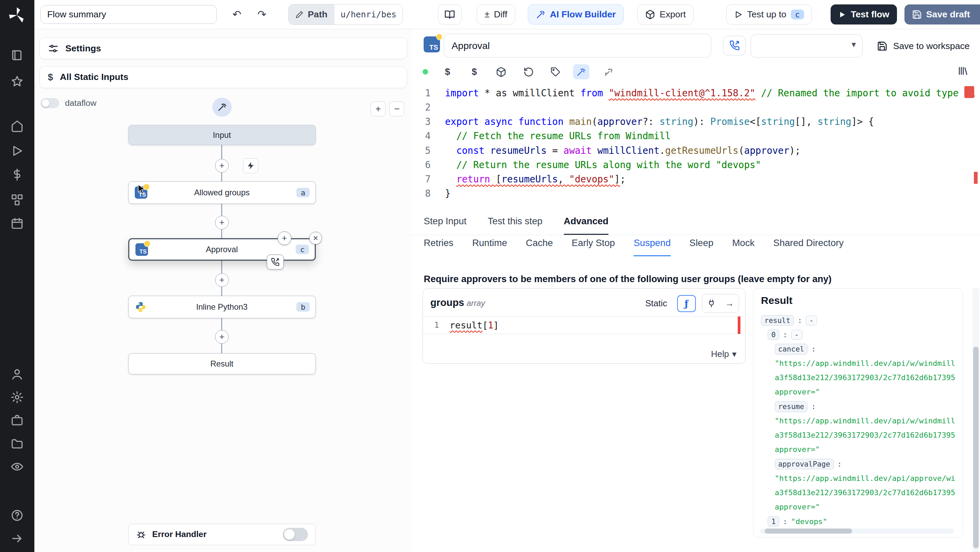 This screenshot has height=552, width=980. Describe the element at coordinates (743, 247) in the screenshot. I see `subtab-mock: Mock` at that location.